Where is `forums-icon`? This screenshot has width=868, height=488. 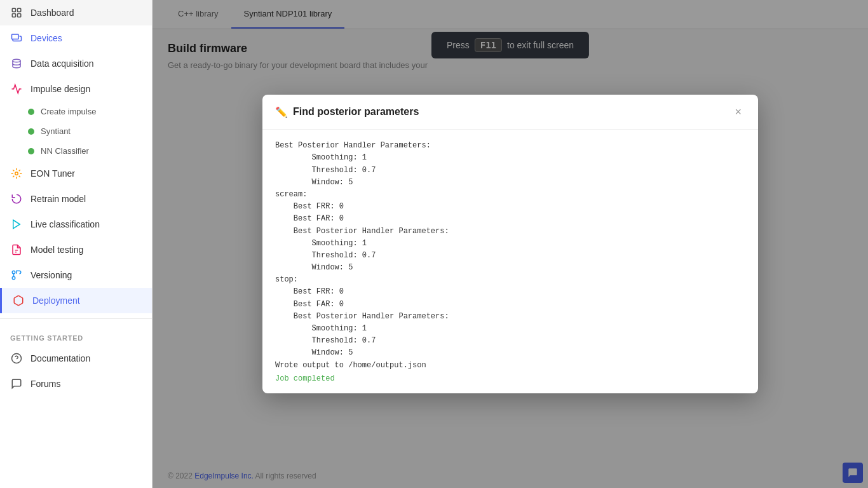 forums-icon is located at coordinates (17, 384).